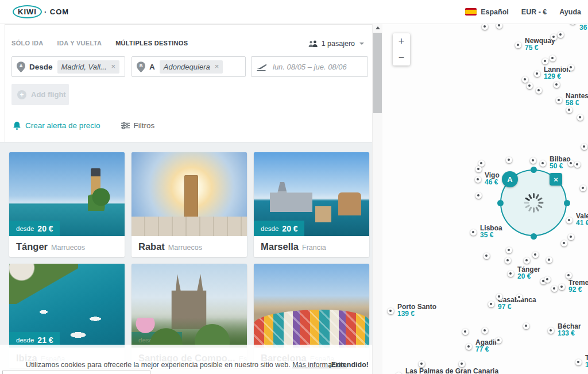  What do you see at coordinates (540, 48) in the screenshot?
I see `map-marker-price: 75 €` at bounding box center [540, 48].